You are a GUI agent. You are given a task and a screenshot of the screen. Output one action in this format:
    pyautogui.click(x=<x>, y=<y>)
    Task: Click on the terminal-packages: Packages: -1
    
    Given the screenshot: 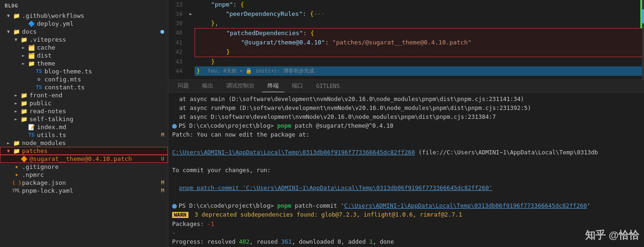 What is the action you would take?
    pyautogui.click(x=406, y=224)
    